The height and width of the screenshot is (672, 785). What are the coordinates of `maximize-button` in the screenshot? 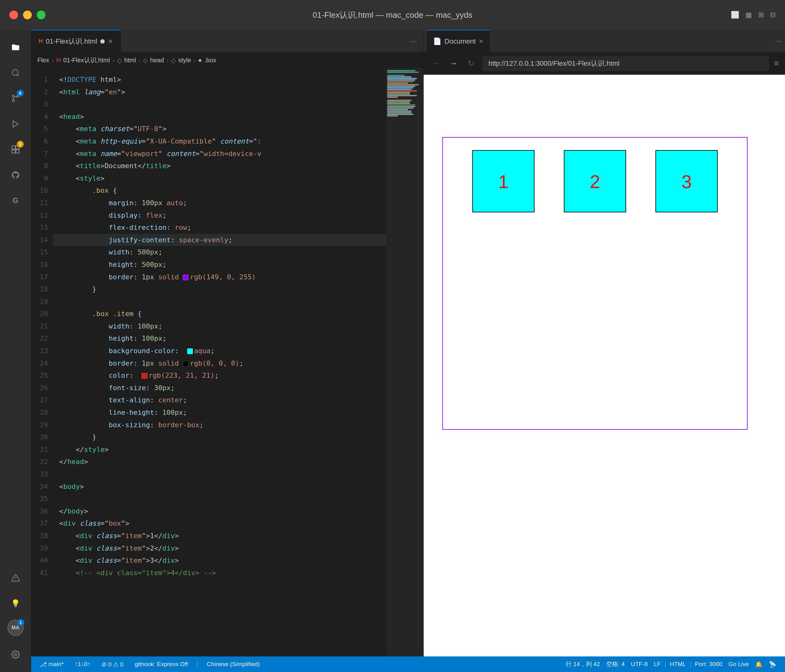 It's located at (41, 15).